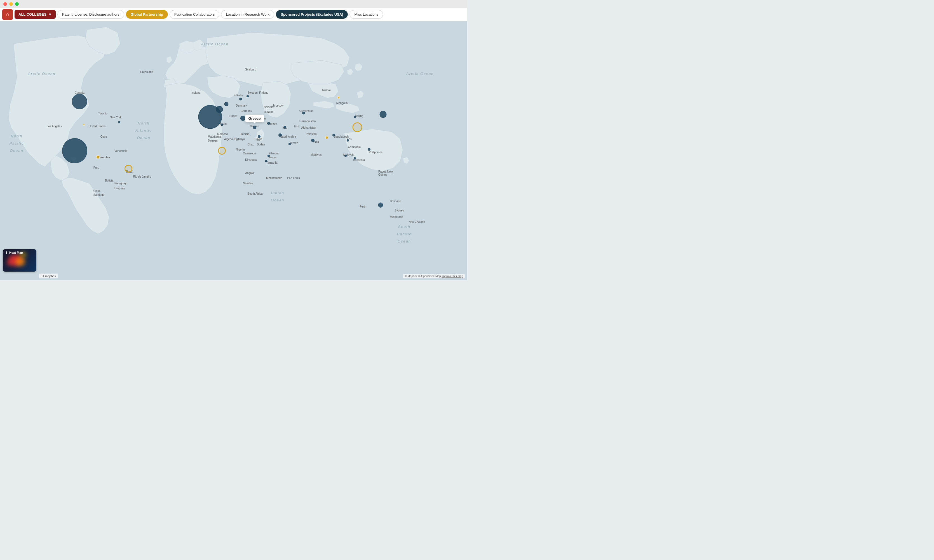  What do you see at coordinates (35, 14) in the screenshot?
I see `college-dropdown-button: ALL COLLEGES ▼` at bounding box center [35, 14].